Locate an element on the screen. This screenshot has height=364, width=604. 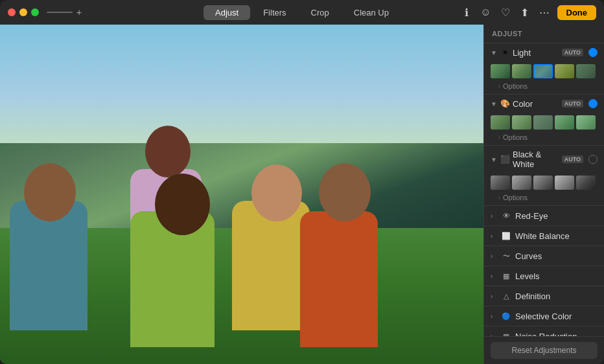
tab-filters: Filters is located at coordinates (275, 13).